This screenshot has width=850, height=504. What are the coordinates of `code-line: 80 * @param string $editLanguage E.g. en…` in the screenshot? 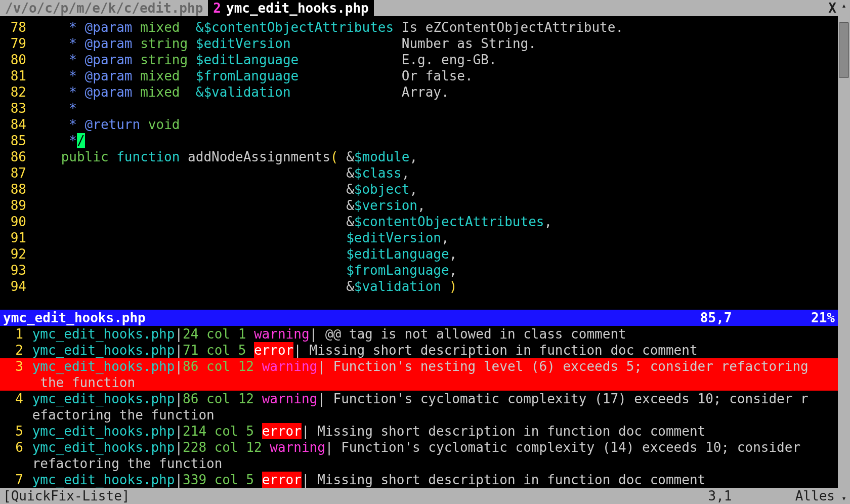 It's located at (419, 60).